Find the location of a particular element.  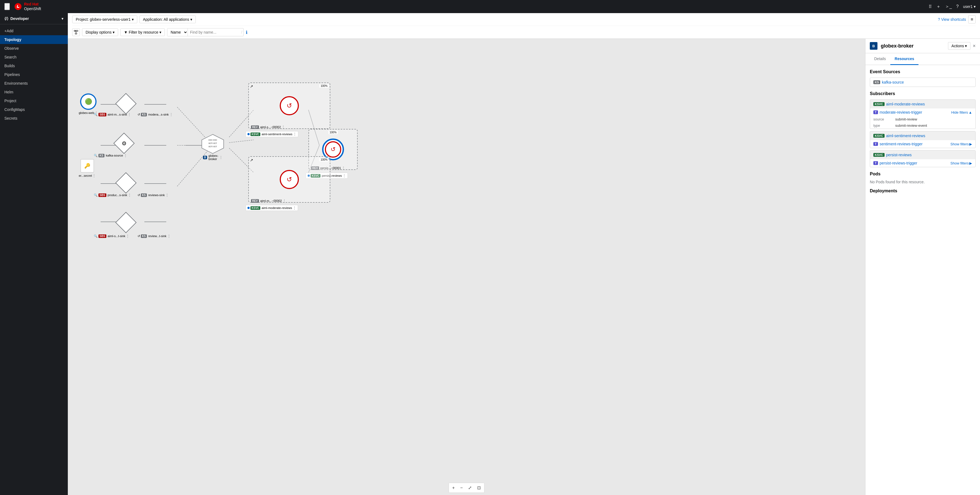

menu-aiml-m-icon: ⋮ is located at coordinates (129, 114).